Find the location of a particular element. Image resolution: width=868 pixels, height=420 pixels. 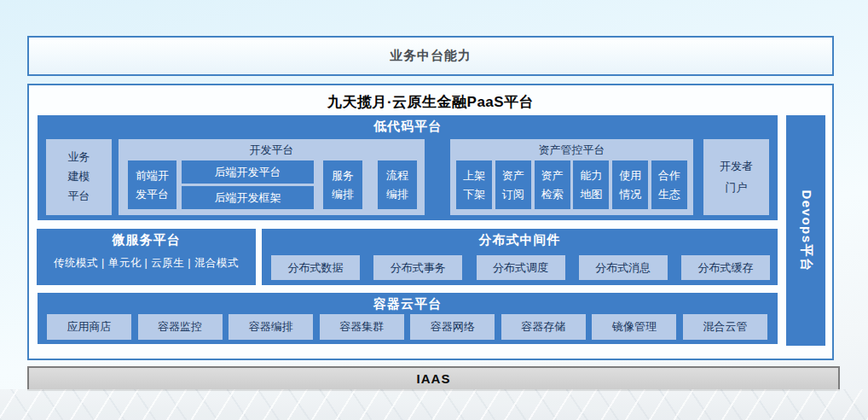

cloud-item-orchestration: 容器编排 is located at coordinates (271, 327).